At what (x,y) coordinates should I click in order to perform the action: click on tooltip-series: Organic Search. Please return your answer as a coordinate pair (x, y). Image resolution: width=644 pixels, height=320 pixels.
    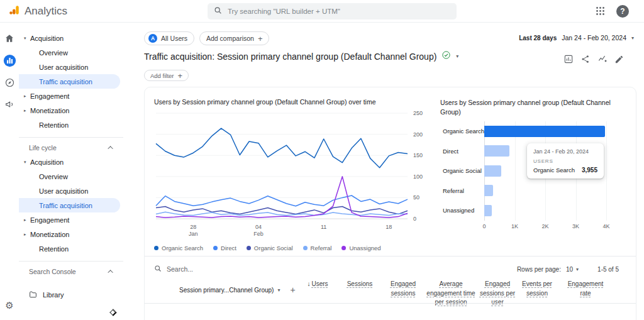
    Looking at the image, I should click on (554, 170).